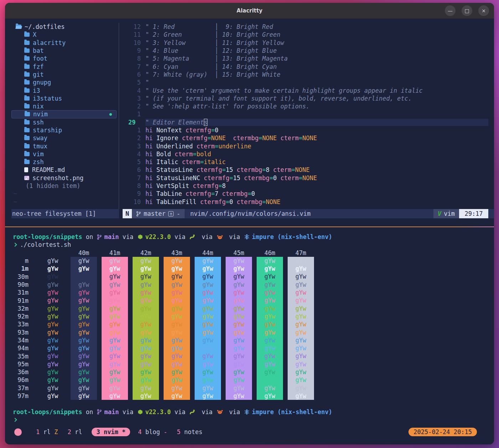 This screenshot has width=499, height=448. Describe the element at coordinates (65, 130) in the screenshot. I see `tree-item-starship: starship` at that location.